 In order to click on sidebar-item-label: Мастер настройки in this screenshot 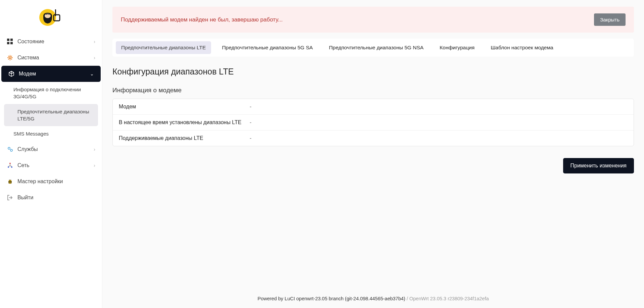, I will do `click(40, 182)`.